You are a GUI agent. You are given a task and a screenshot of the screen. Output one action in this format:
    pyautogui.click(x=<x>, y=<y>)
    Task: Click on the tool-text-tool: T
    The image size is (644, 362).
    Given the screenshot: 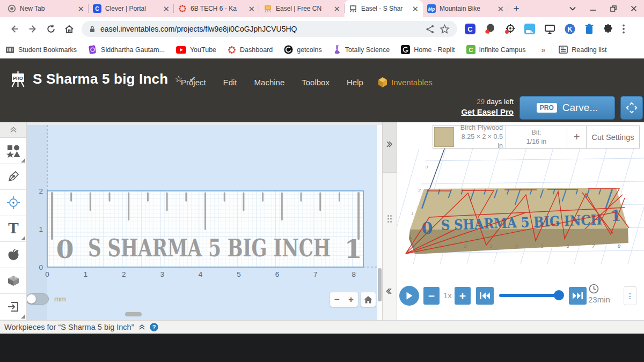 What is the action you would take?
    pyautogui.click(x=13, y=230)
    